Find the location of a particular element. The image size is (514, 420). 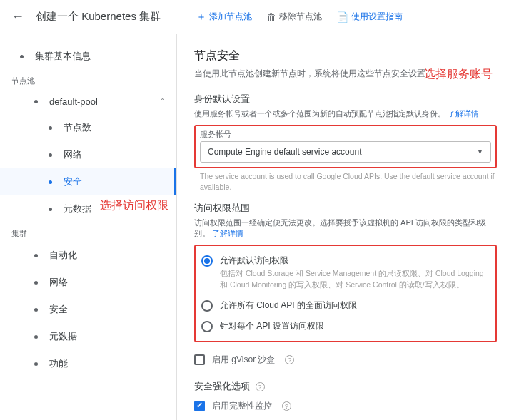

chevron-up-icon: ˄ is located at coordinates (163, 102).